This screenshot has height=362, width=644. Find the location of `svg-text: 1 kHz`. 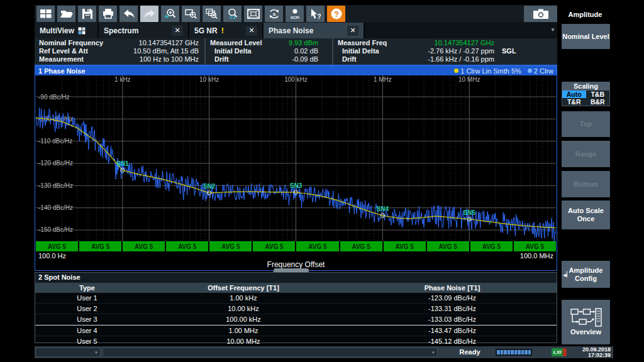

svg-text: 1 kHz is located at coordinates (123, 79).